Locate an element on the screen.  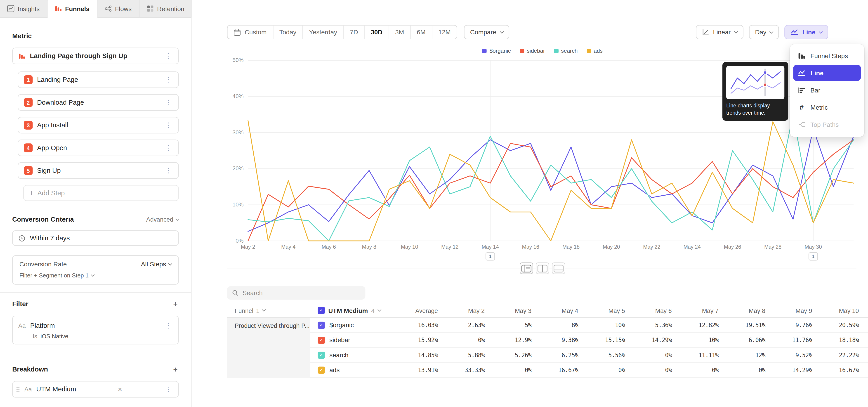
funnels-icon is located at coordinates (58, 9).